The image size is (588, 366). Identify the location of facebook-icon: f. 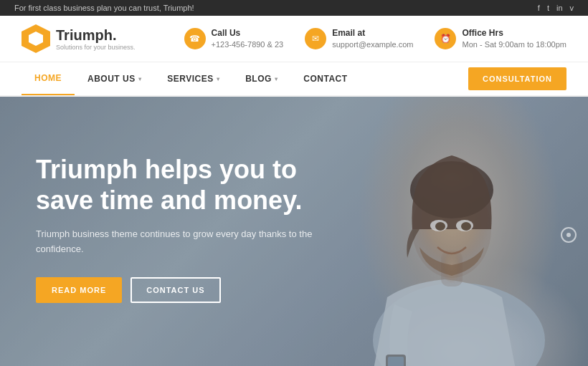
(539, 8).